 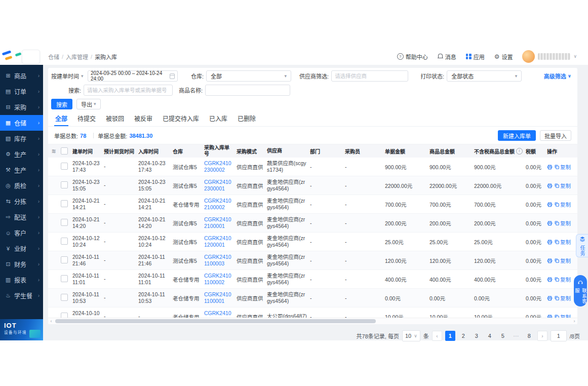 I want to click on page-button-3: 3, so click(x=477, y=336).